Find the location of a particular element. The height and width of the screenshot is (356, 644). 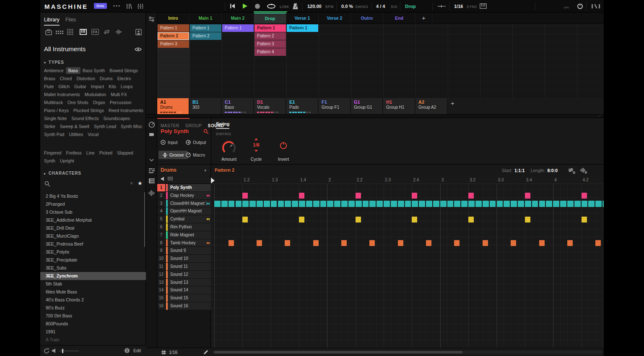

loop-icon is located at coordinates (271, 6).